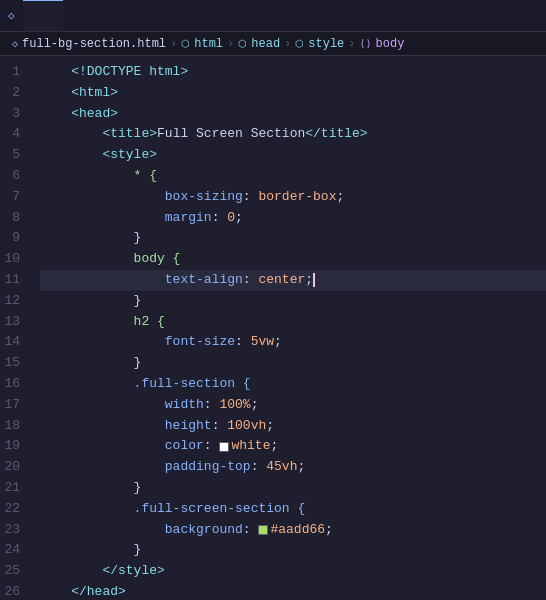  I want to click on line-number: 16, so click(14, 384).